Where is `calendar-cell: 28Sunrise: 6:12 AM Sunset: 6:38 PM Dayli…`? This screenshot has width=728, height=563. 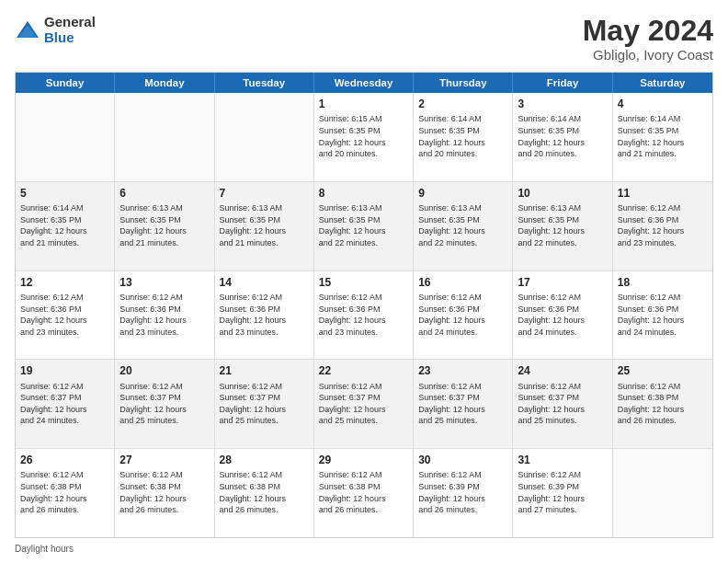 calendar-cell: 28Sunrise: 6:12 AM Sunset: 6:38 PM Dayli… is located at coordinates (265, 493).